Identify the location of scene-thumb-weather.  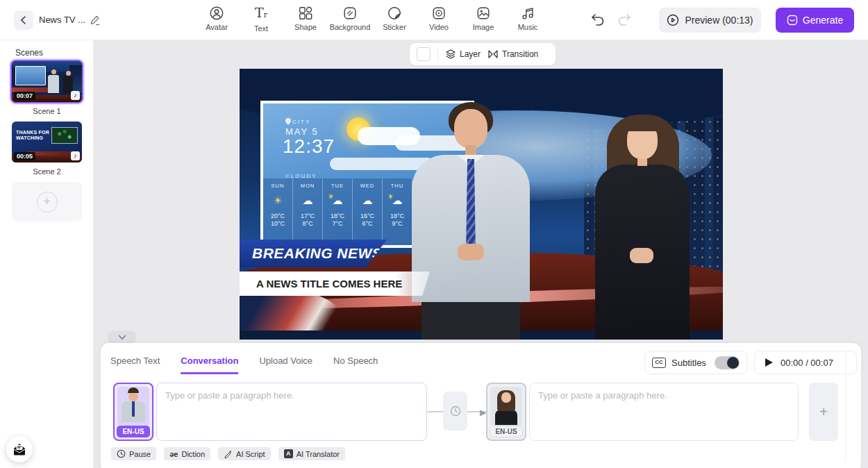
(31, 76).